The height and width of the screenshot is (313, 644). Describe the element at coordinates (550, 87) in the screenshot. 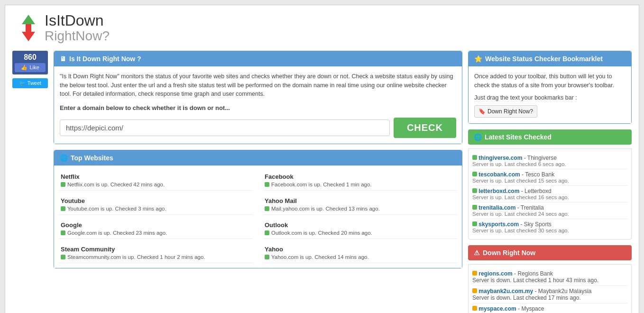

I see `bookmarklet-panel: ⭐ Website Status Checker Bookmarklet Onc…` at that location.